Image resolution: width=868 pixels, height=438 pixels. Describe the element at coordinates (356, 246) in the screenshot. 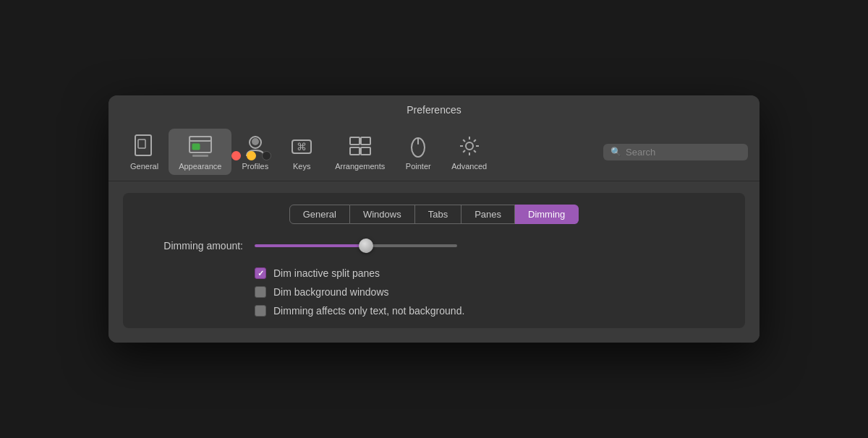

I see `slider-track` at that location.